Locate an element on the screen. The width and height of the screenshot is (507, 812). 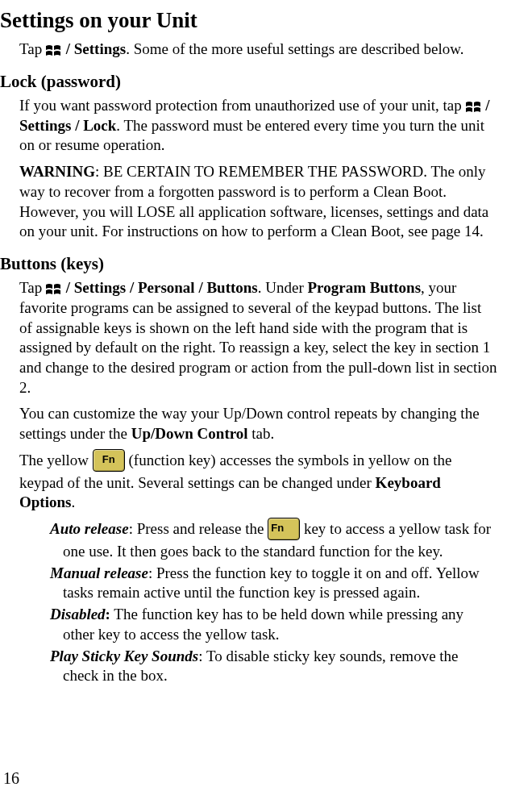
buttons-paragraph-2: You can customize the way your Up/Down c… is located at coordinates (258, 424).